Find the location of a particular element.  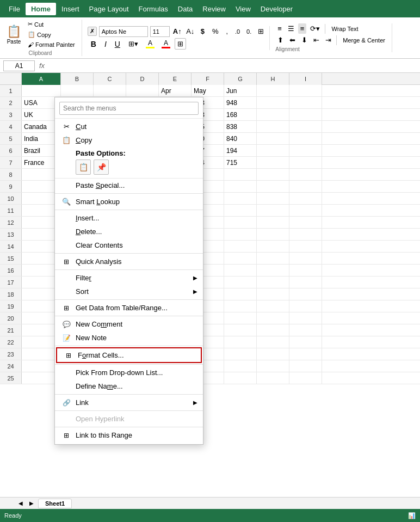

ctx-delete-item: Delete... is located at coordinates (129, 232).